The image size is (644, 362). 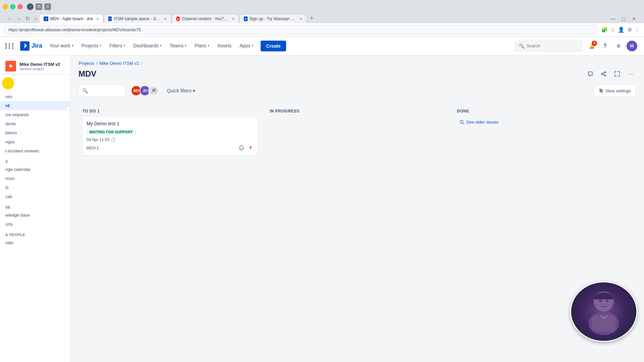 What do you see at coordinates (301, 19) in the screenshot?
I see `tab-close-4: ✕` at bounding box center [301, 19].